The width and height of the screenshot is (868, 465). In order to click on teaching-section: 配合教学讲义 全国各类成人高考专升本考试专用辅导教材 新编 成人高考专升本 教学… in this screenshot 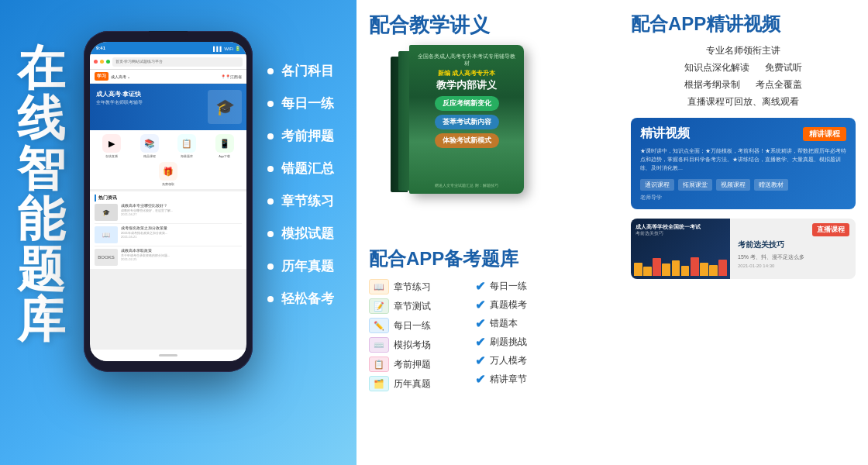, I will do `click(471, 110)`.